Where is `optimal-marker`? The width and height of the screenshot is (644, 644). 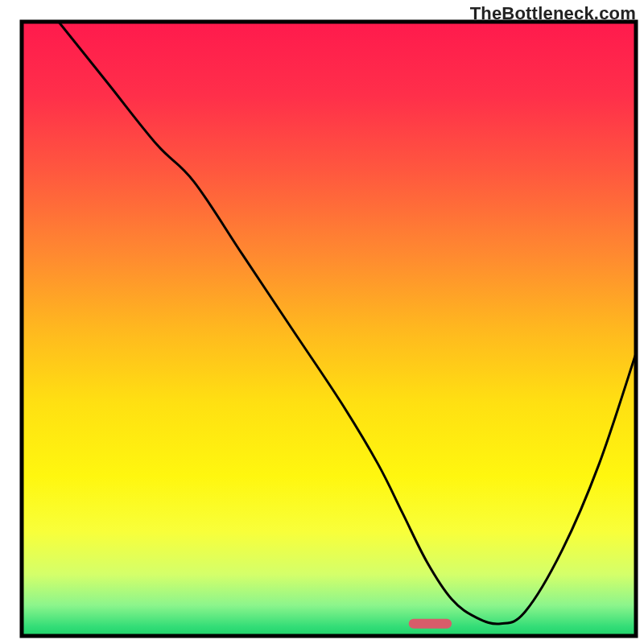
optimal-marker is located at coordinates (430, 624).